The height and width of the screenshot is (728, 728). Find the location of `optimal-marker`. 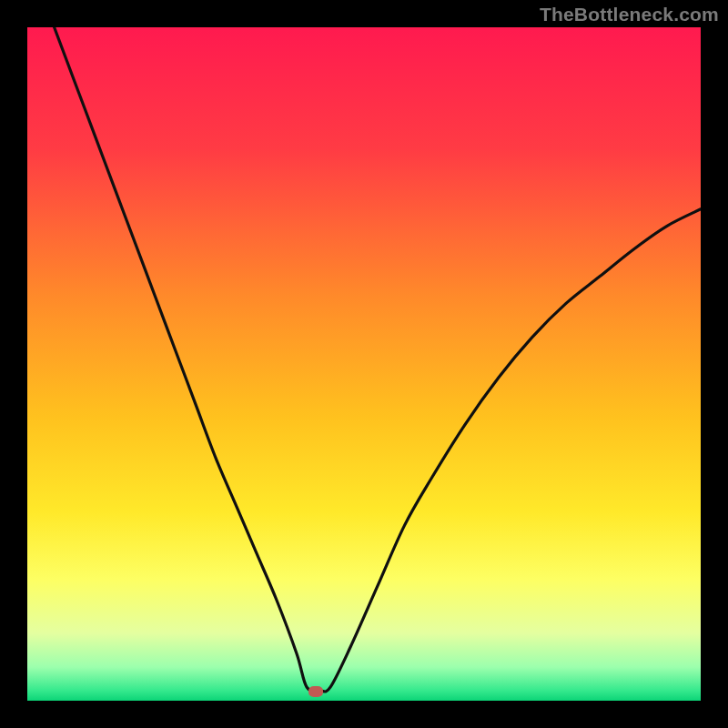

optimal-marker is located at coordinates (316, 692).